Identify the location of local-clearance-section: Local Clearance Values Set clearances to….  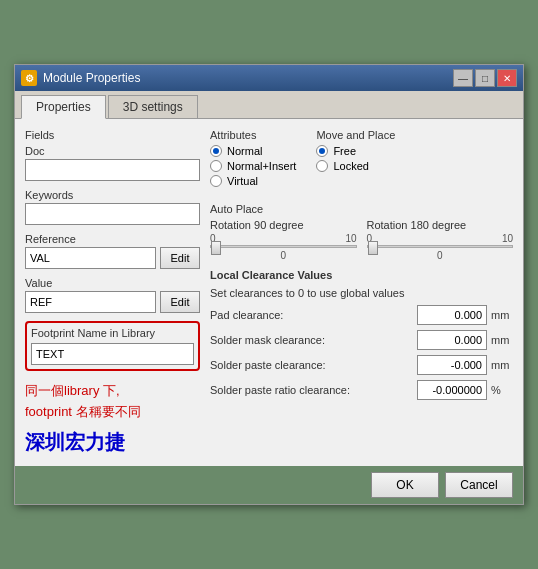
(362, 334).